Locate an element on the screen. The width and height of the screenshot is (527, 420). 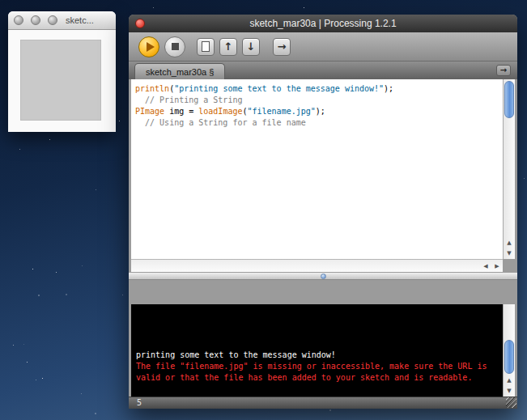
code-line: // Printing a String is located at coordinates (319, 100).